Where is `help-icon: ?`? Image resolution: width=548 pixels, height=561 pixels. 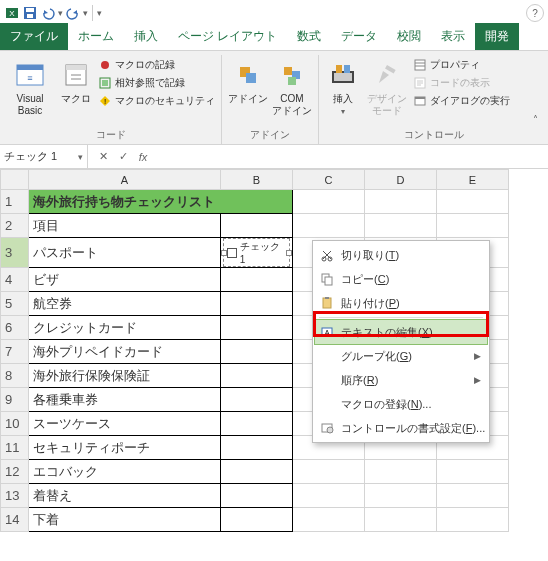 help-icon: ? is located at coordinates (535, 13).